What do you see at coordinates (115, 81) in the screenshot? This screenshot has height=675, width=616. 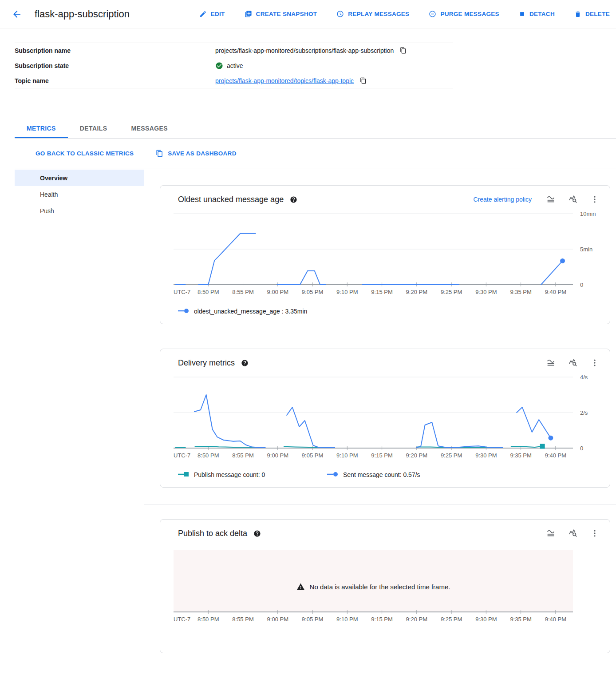 I see `row-label: Topic name` at bounding box center [115, 81].